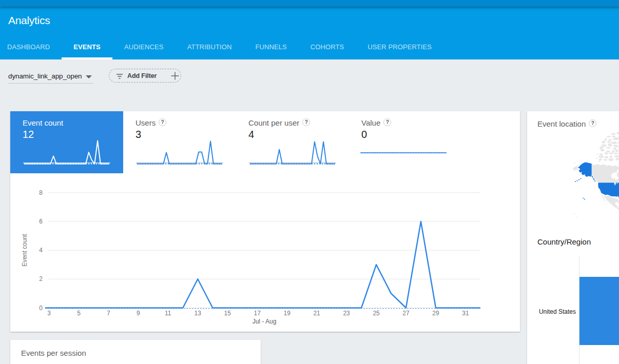 Image resolution: width=619 pixels, height=364 pixels. I want to click on svg-text: 31, so click(466, 313).